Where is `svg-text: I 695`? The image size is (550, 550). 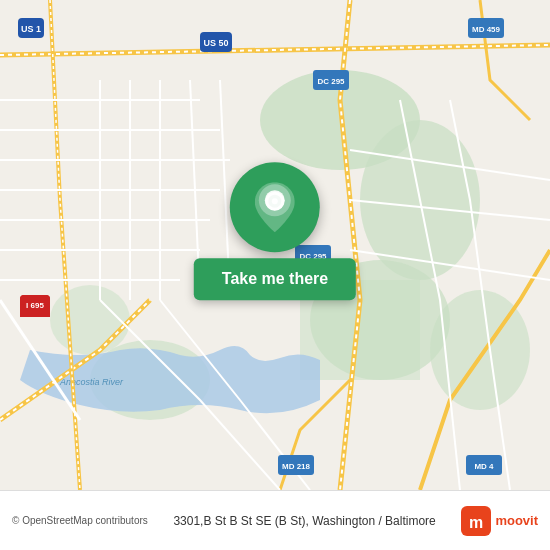
svg-text: I 695 is located at coordinates (35, 306).